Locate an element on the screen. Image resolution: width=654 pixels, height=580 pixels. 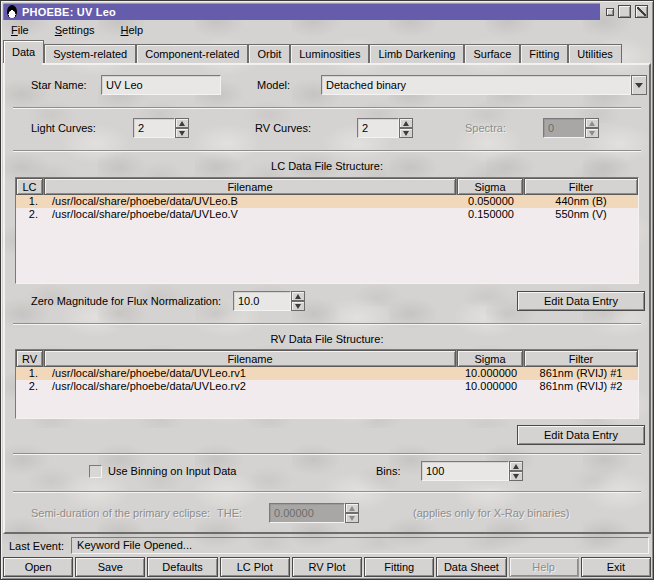
window-title: PHOEBE: UV Leo is located at coordinates (69, 12).